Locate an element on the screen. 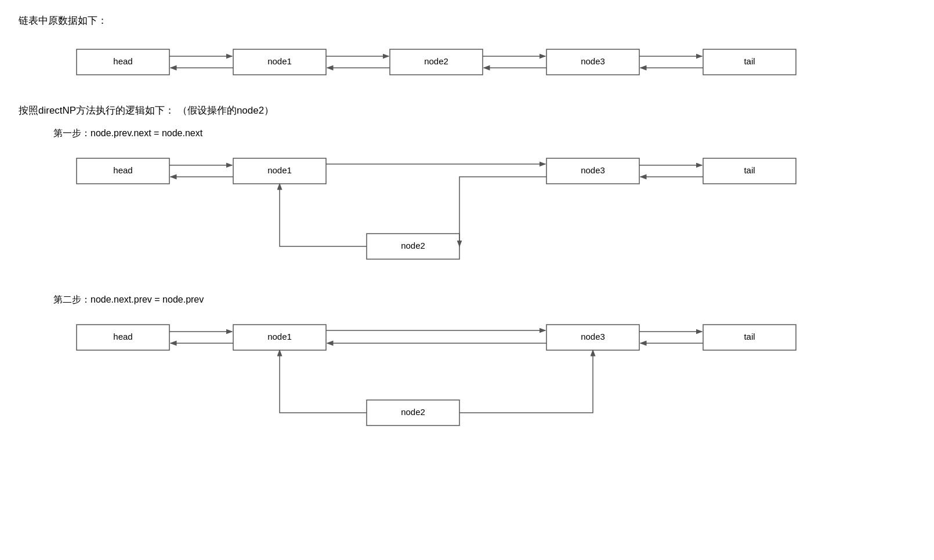 The image size is (934, 560). node-node3-3: node3 is located at coordinates (593, 336).